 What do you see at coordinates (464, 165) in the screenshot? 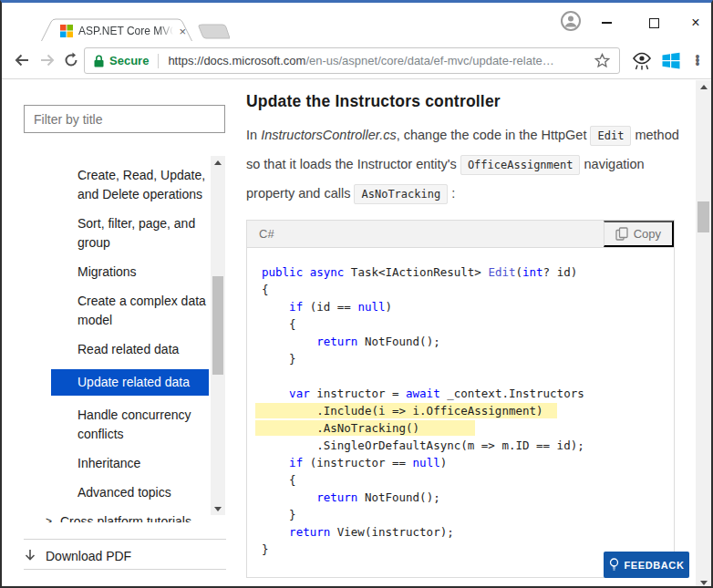
I see `intro-paragraph: In InstructorsController.cs, change the …` at bounding box center [464, 165].